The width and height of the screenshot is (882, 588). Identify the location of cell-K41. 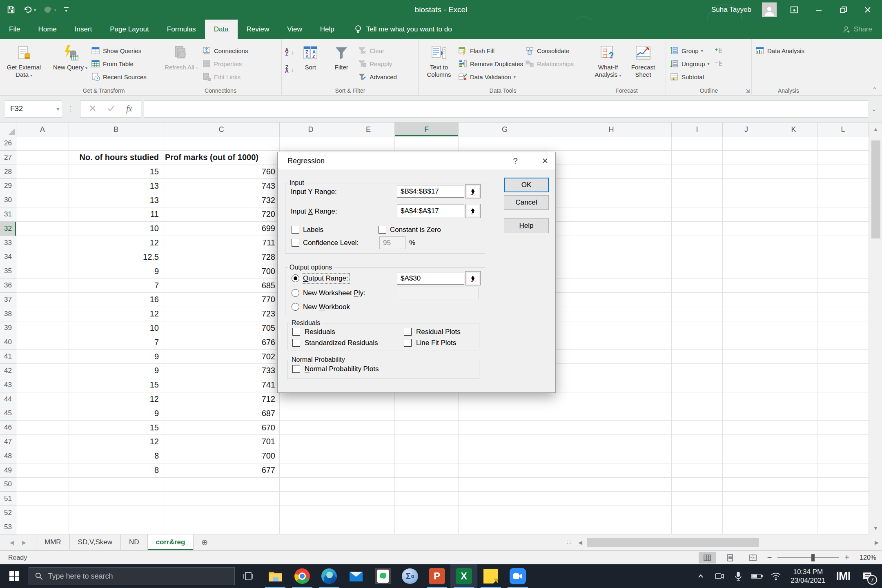
(794, 357).